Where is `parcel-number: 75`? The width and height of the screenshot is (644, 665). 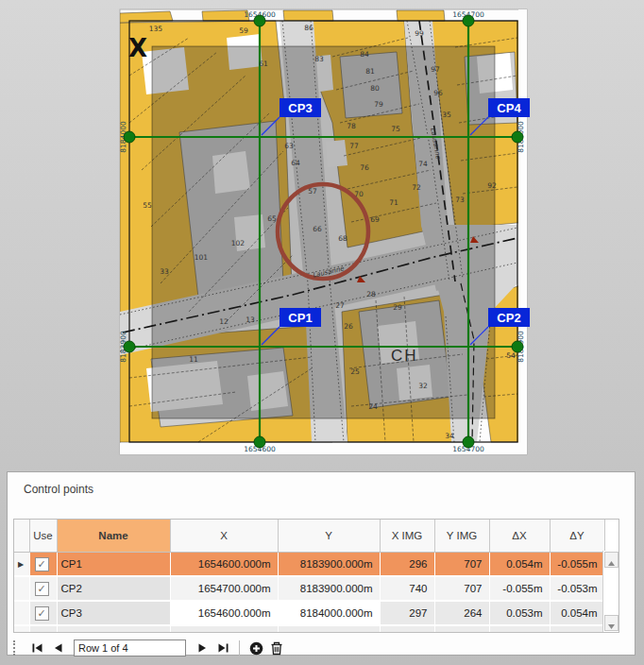 parcel-number: 75 is located at coordinates (396, 128).